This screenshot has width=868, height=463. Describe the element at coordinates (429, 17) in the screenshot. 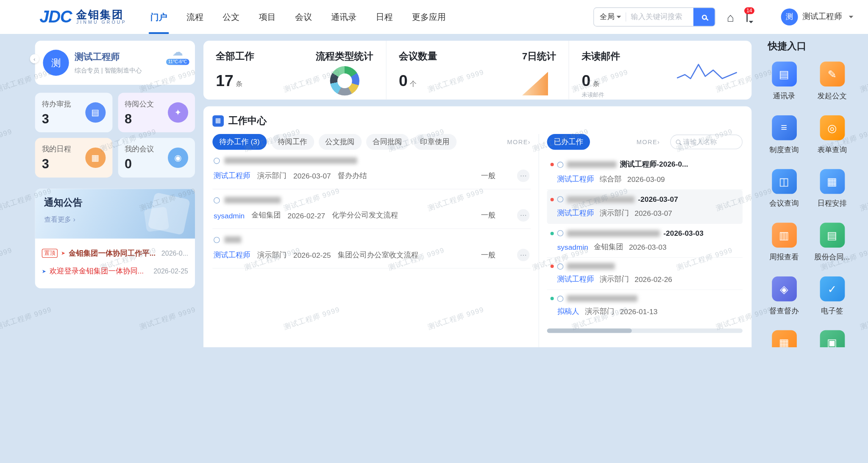

I see `nav-item-more-apps: 更多应用` at that location.